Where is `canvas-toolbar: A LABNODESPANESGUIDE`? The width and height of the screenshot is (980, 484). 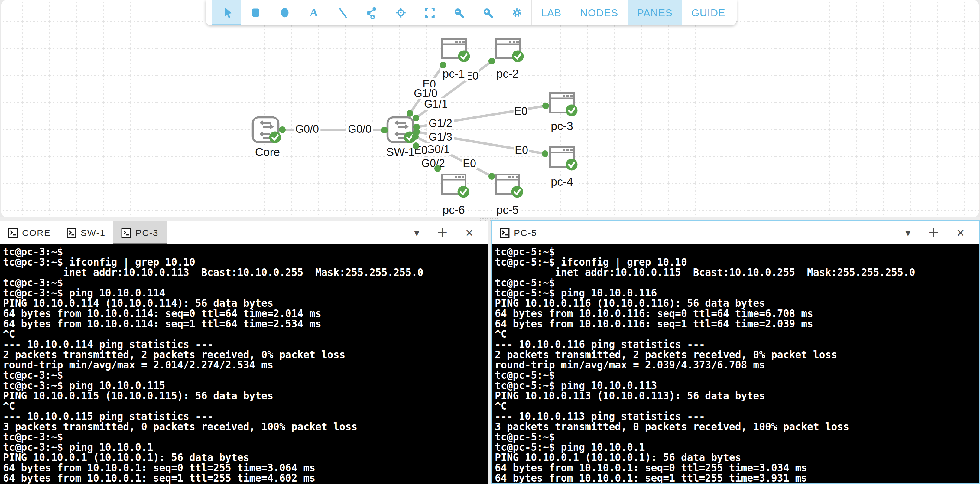 canvas-toolbar: A LABNODESPANESGUIDE is located at coordinates (471, 13).